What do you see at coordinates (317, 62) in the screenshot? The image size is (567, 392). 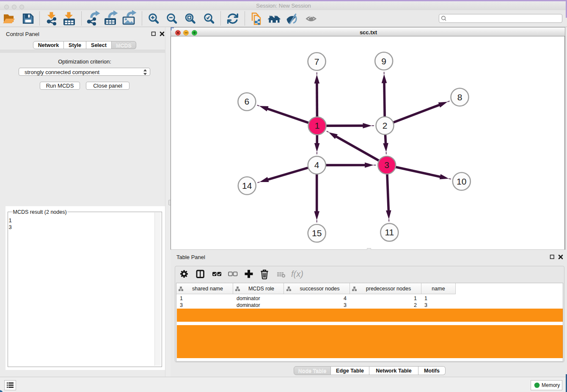 I see `svg-text: 7` at bounding box center [317, 62].